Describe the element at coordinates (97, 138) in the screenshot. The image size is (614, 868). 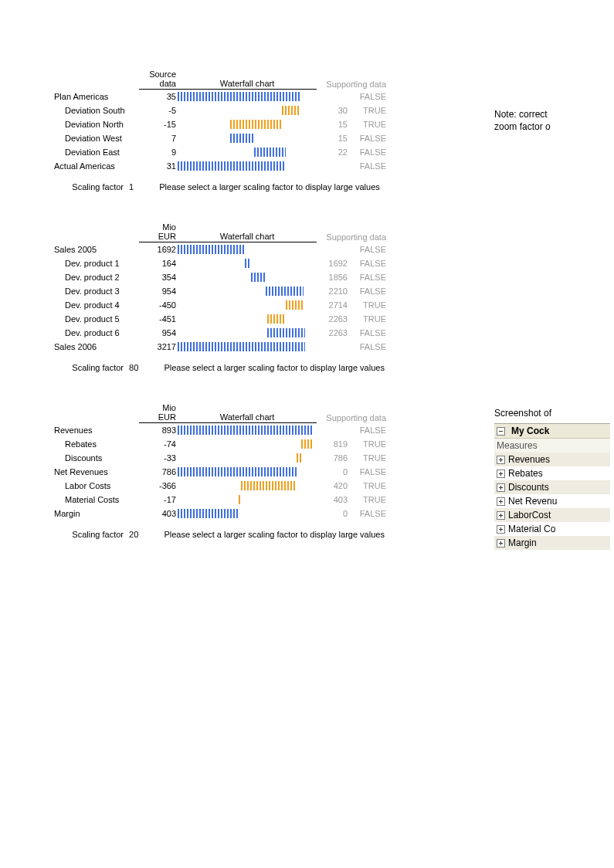
I see `row-label: Deviation West` at that location.